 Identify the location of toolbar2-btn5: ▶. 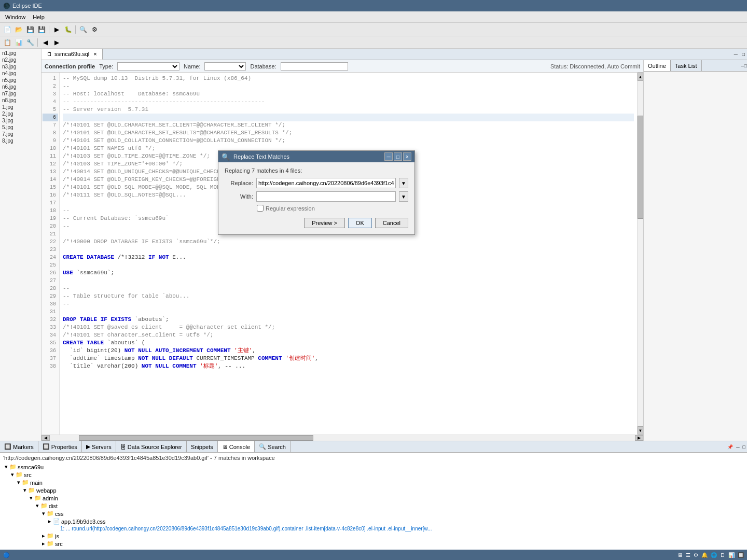
(57, 43).